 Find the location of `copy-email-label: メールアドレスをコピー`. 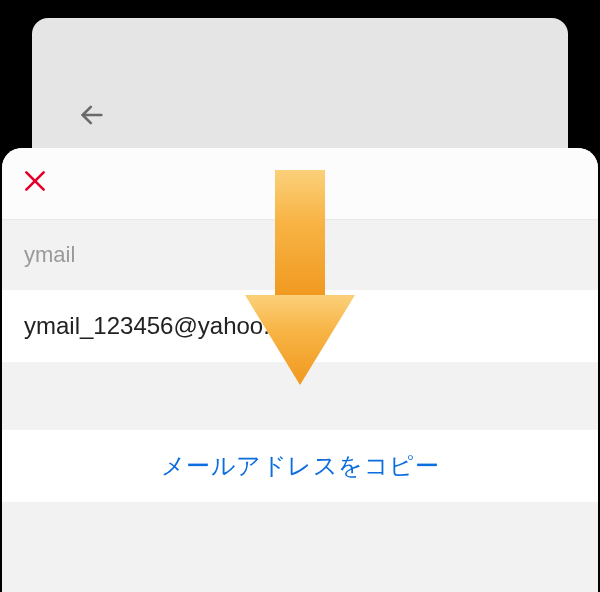

copy-email-label: メールアドレスをコピー is located at coordinates (300, 466).